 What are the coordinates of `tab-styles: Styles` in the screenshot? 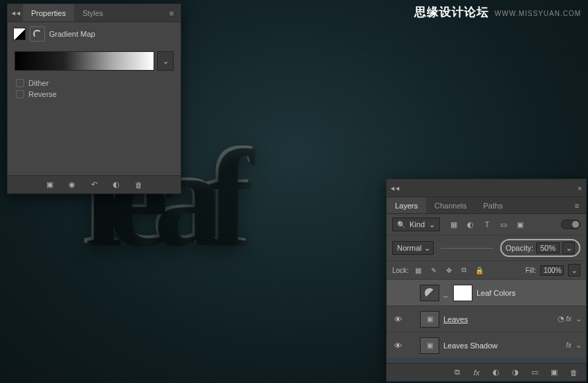 It's located at (93, 12).